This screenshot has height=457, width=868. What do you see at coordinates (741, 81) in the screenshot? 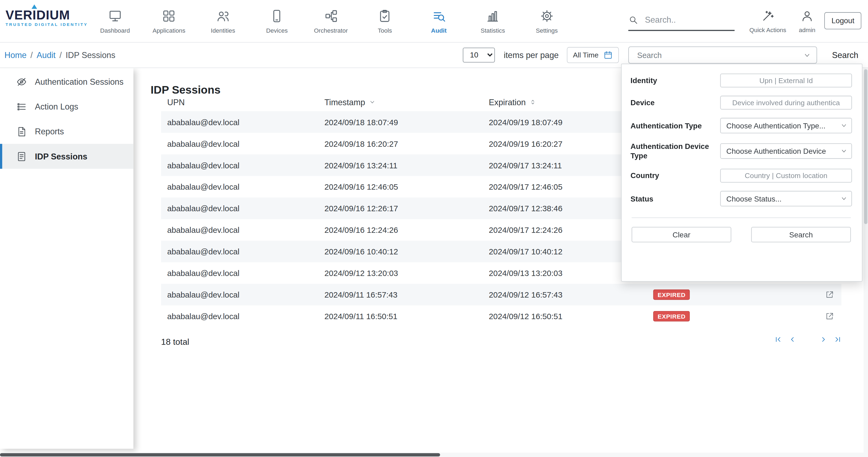
I see `filter-row-identity: Identity` at bounding box center [741, 81].